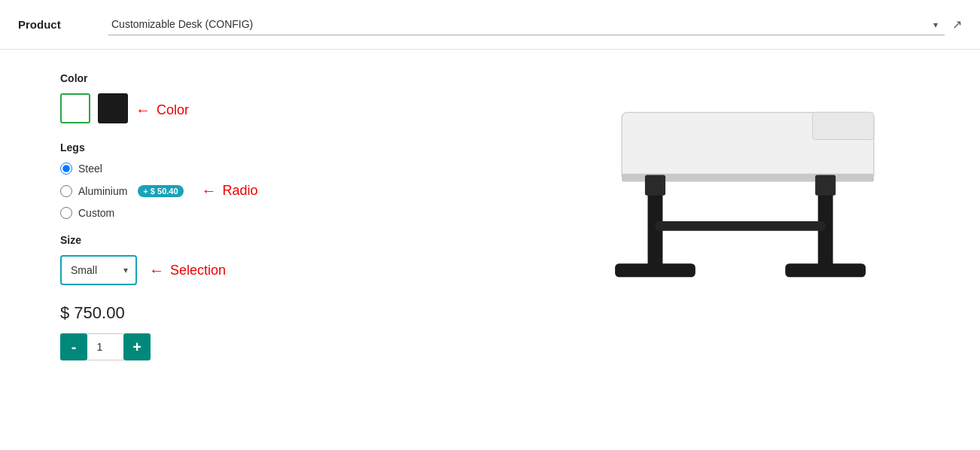 This screenshot has height=450, width=980. What do you see at coordinates (278, 260) in the screenshot?
I see `size-section: Size Small Medium Large ▾ ← Selection` at bounding box center [278, 260].